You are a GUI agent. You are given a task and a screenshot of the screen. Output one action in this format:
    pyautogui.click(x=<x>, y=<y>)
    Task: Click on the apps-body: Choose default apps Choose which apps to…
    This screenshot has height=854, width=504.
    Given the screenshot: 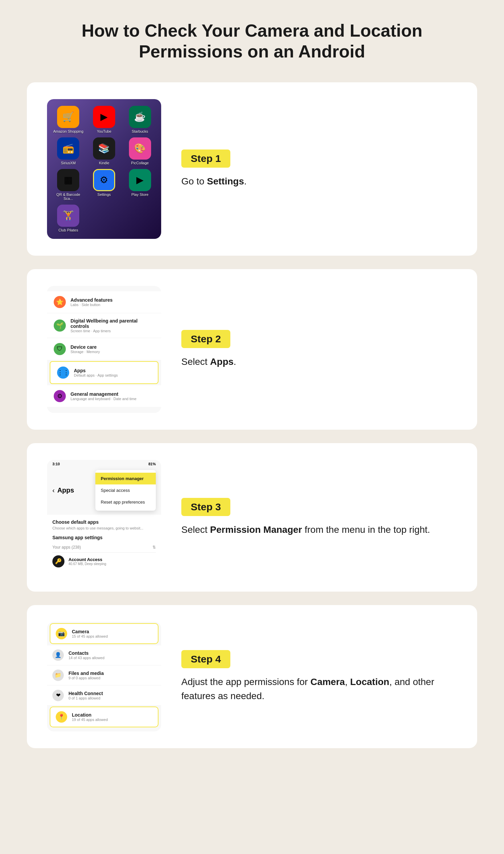 What is the action you would take?
    pyautogui.click(x=104, y=545)
    